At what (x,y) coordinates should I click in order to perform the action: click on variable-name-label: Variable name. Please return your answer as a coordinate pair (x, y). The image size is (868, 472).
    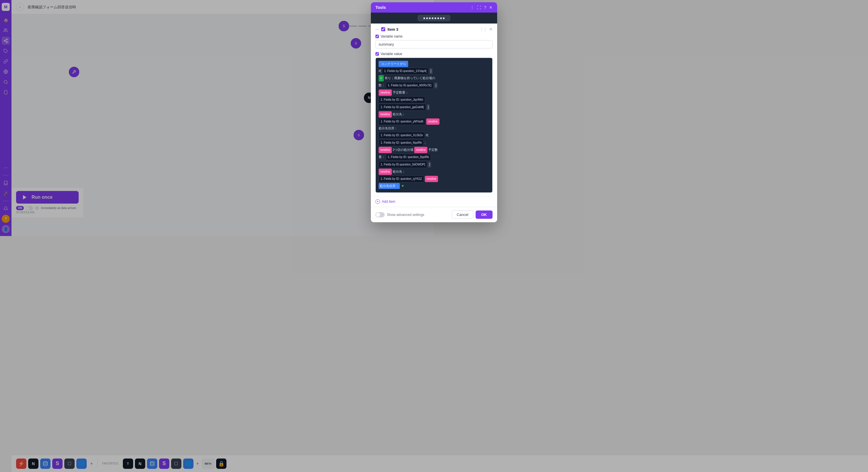
    Looking at the image, I should click on (405, 36).